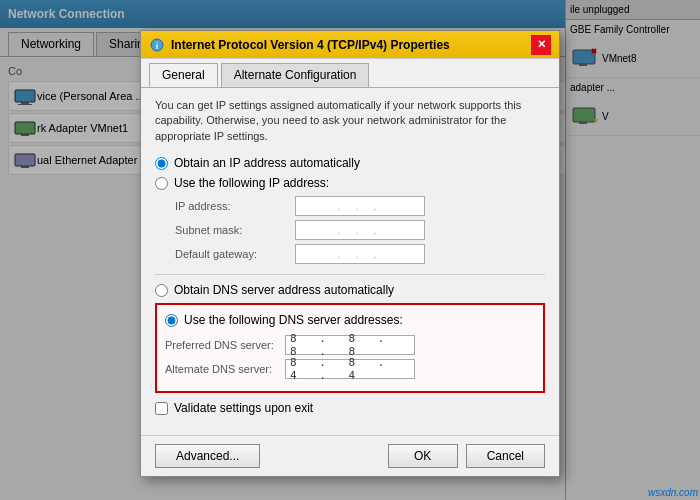 This screenshot has height=500, width=700. Describe the element at coordinates (267, 163) in the screenshot. I see `radio-auto-ip-label: Obtain an IP address automatically` at that location.